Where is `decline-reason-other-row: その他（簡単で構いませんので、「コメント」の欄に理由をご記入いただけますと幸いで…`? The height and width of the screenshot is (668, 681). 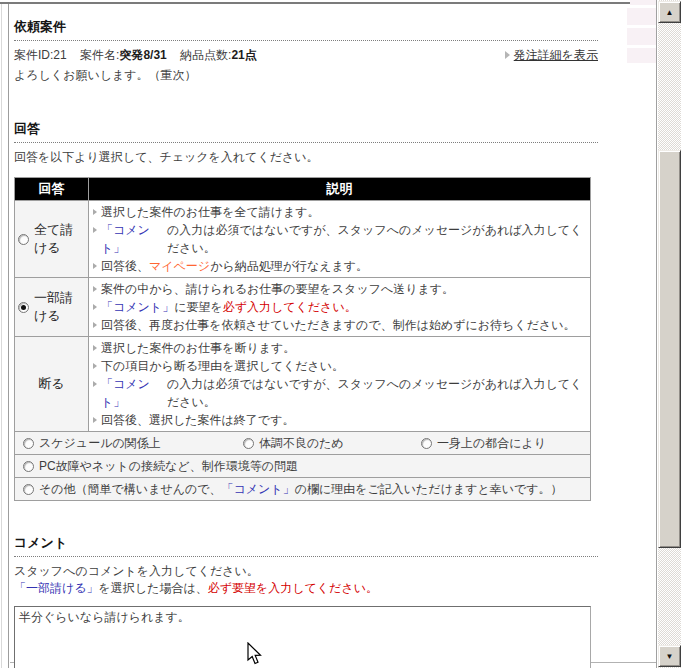 decline-reason-other-row: その他（簡単で構いませんので、「コメント」の欄に理由をご記入いただけますと幸いで… is located at coordinates (303, 490).